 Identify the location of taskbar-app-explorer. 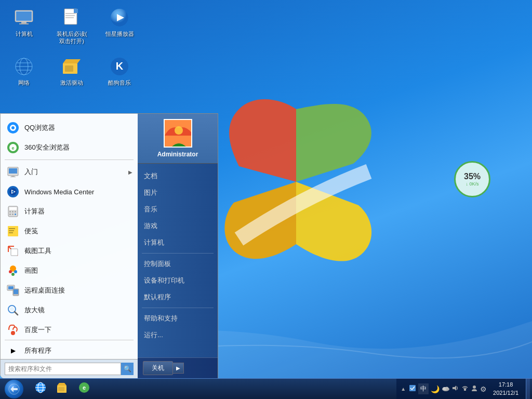
(62, 389).